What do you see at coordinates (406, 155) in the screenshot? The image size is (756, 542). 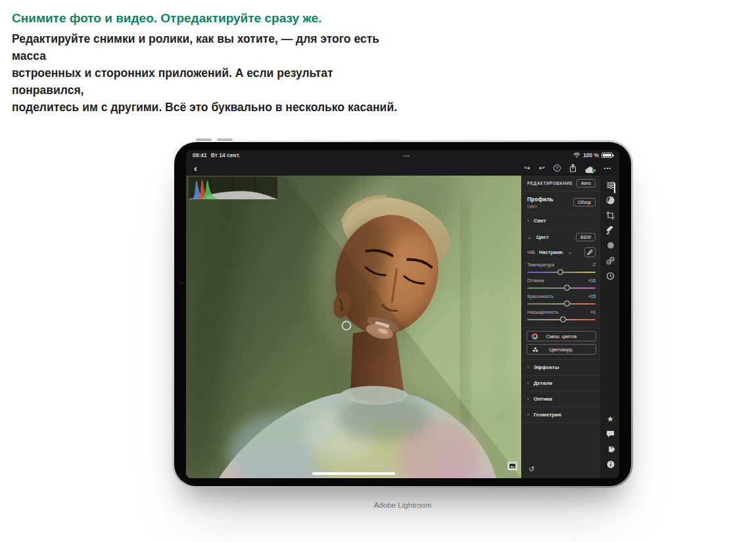 I see `multitask-dots-icon: •••` at bounding box center [406, 155].